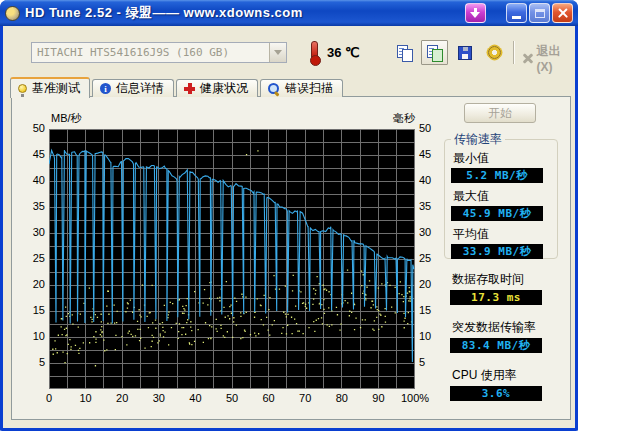 The height and width of the screenshot is (431, 640). I want to click on minimize-button, so click(516, 13).